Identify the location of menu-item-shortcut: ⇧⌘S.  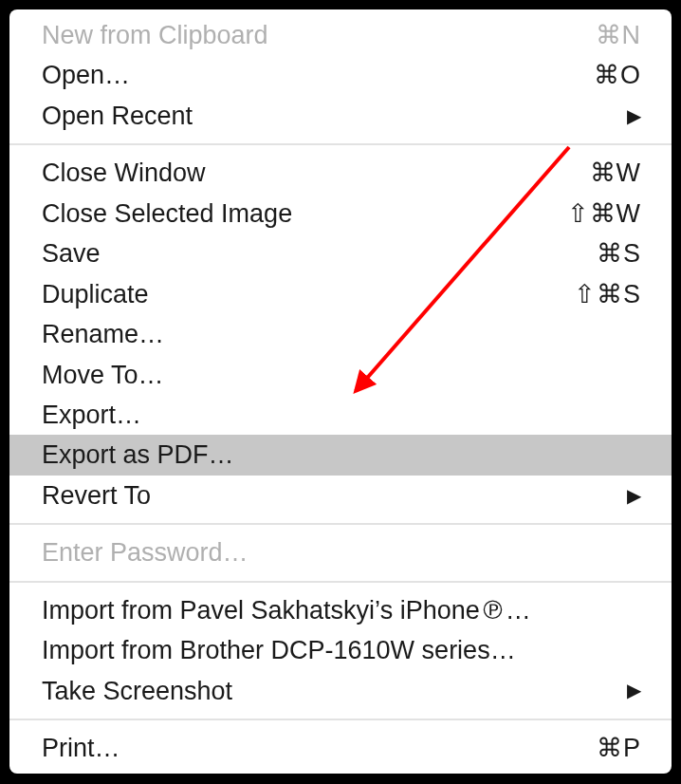
(607, 294).